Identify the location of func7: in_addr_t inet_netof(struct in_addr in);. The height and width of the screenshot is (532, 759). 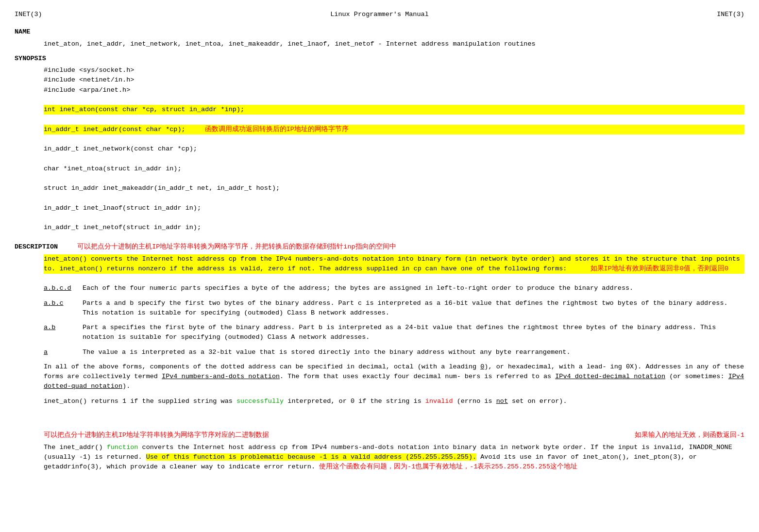
(394, 228).